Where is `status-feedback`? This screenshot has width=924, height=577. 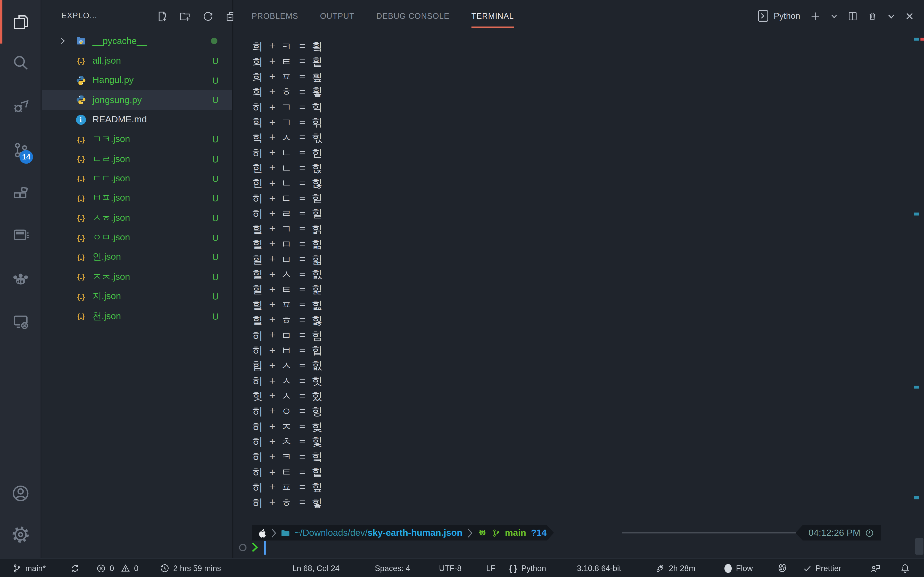
status-feedback is located at coordinates (875, 568).